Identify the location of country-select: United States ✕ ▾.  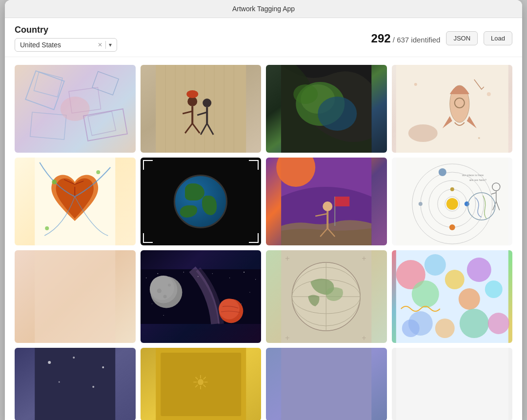
(66, 45).